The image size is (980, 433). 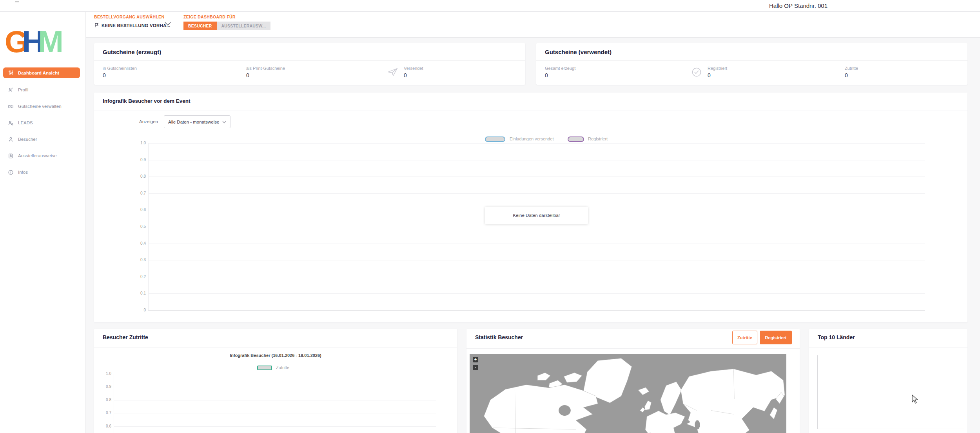 What do you see at coordinates (283, 368) in the screenshot?
I see `legend-label-zutritte: Zutritte` at bounding box center [283, 368].